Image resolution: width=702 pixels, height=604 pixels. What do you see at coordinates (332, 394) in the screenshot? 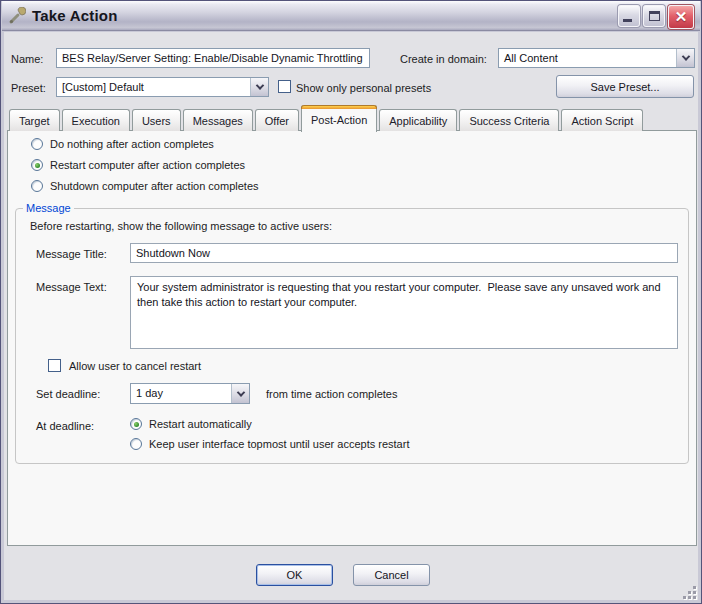
I see `deadline-suffix-text: from time action completes` at bounding box center [332, 394].